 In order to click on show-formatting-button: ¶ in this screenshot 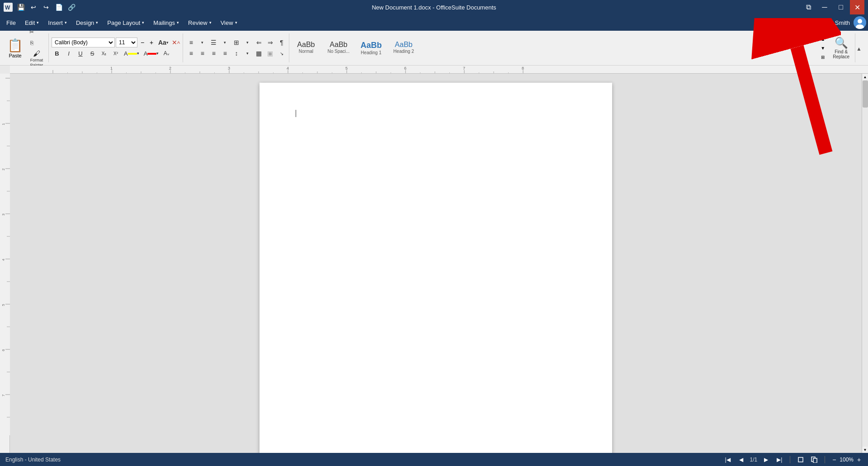, I will do `click(282, 42)`.